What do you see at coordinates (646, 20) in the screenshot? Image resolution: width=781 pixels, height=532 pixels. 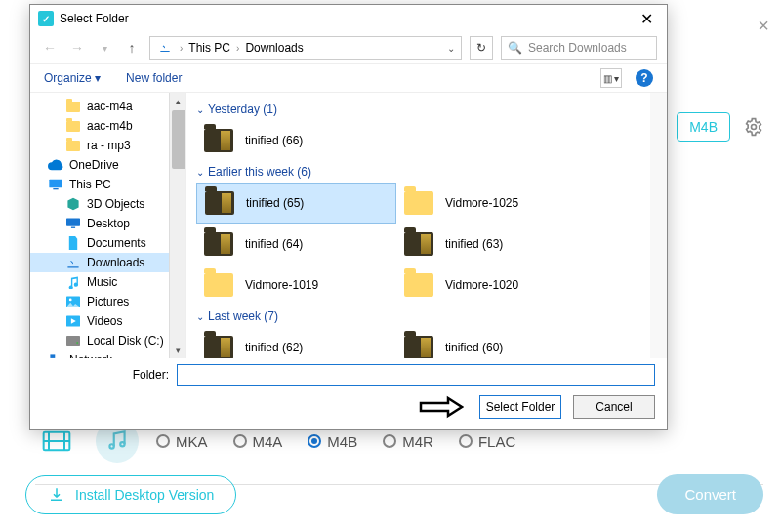 I see `close-icon: ✕` at bounding box center [646, 20].